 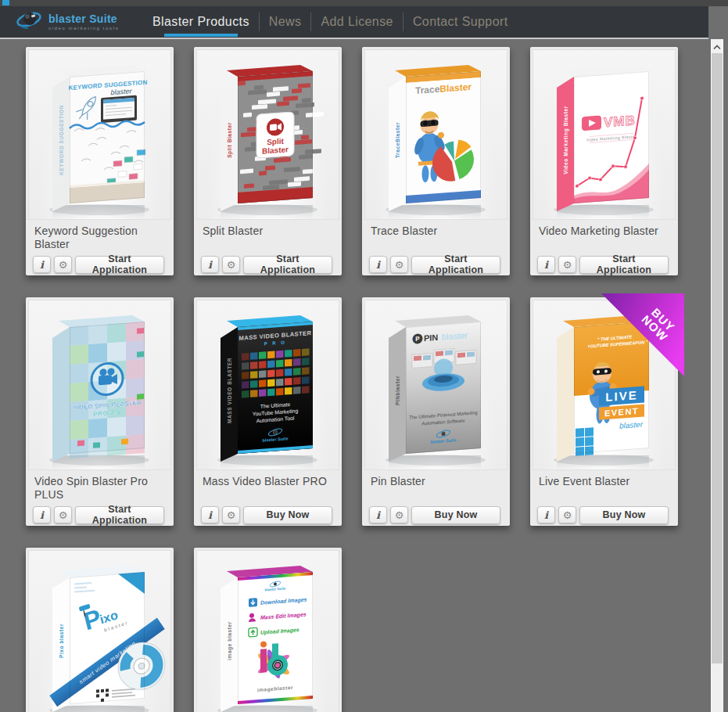 I want to click on nav-item-news: News, so click(x=285, y=22).